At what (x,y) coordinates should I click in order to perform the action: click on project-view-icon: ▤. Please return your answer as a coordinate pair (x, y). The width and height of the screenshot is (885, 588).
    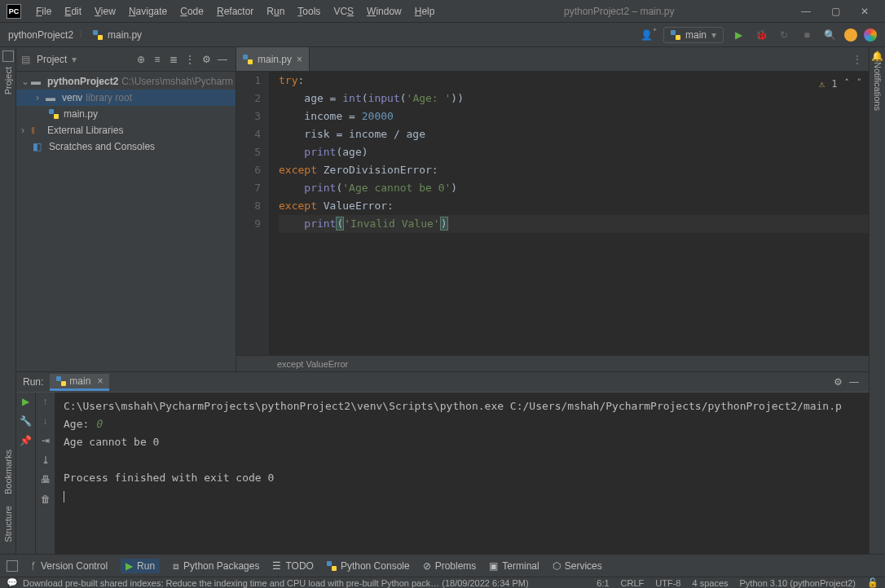
    Looking at the image, I should click on (26, 59).